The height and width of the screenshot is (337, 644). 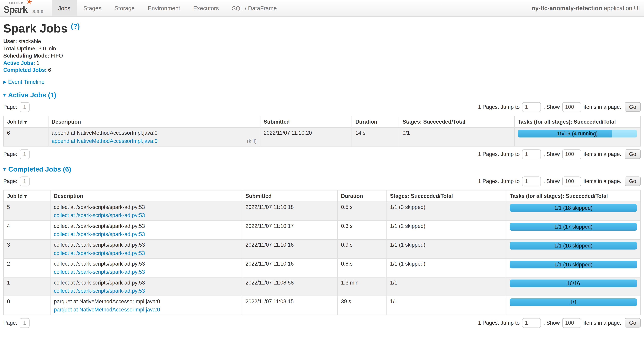 I want to click on job-description-cell: parquet at NativeMethodAccessorImpl.java…, so click(x=146, y=306).